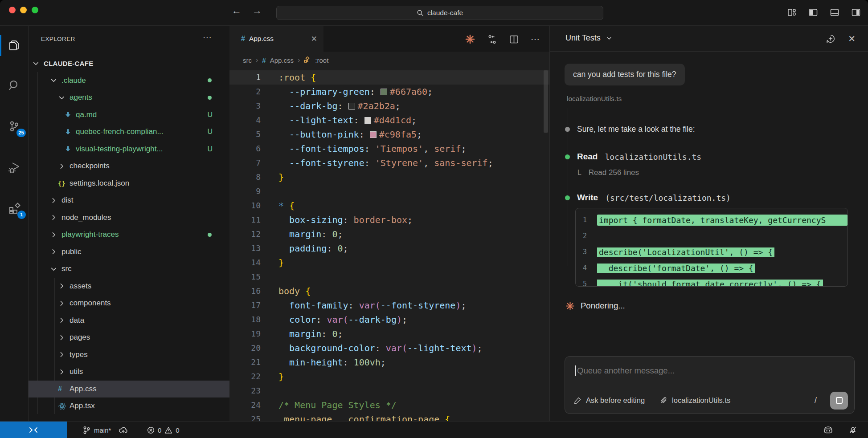 This screenshot has height=438, width=868. Describe the element at coordinates (129, 304) in the screenshot. I see `tree-item-components: components` at that location.